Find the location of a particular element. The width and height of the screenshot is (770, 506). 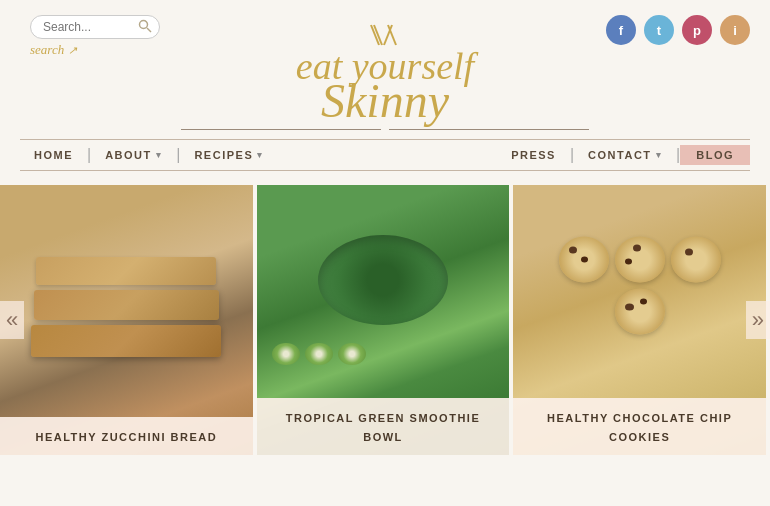

recipes-chevron-icon: ▾ is located at coordinates (260, 155).